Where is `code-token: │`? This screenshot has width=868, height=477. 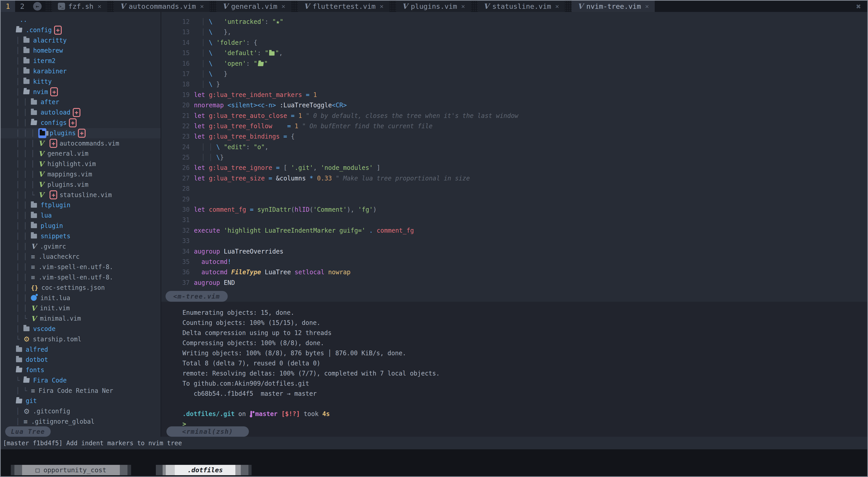 code-token: │ is located at coordinates (202, 53).